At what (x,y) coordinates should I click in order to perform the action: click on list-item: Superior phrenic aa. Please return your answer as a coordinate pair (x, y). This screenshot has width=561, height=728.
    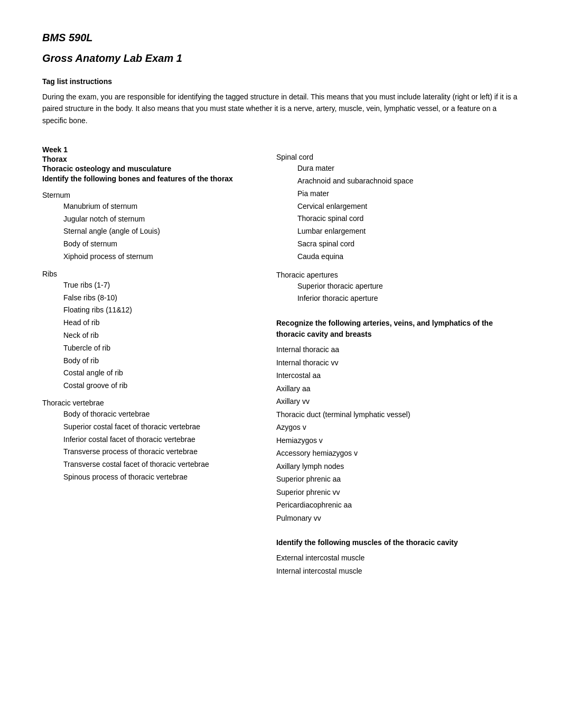
    Looking at the image, I should click on (397, 479).